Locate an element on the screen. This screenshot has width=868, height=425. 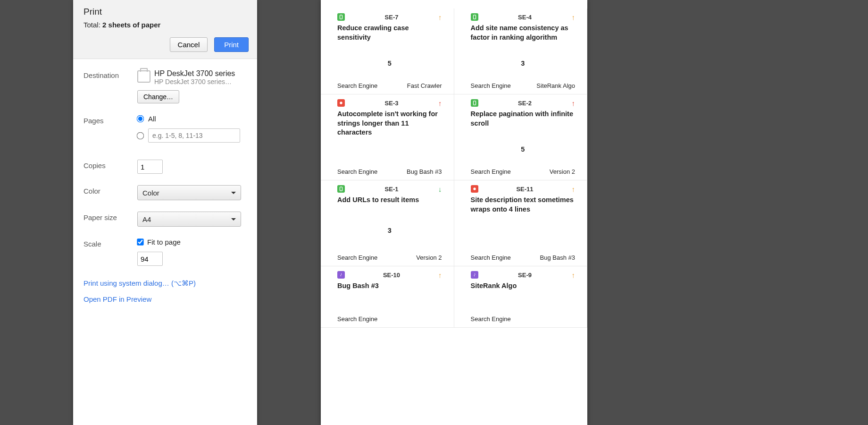
print-header: Print Total: 2 sheets of paper Cancel Pr… is located at coordinates (165, 29).